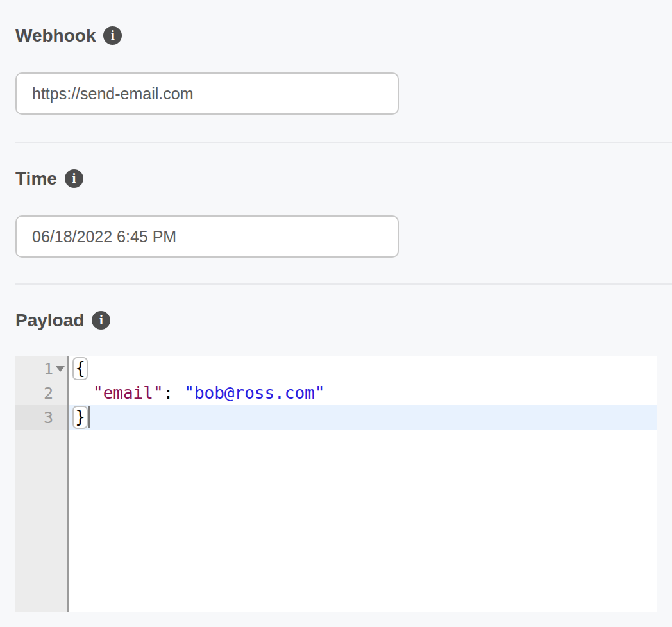 The image size is (672, 627). Describe the element at coordinates (50, 321) in the screenshot. I see `payload-label: Payload` at that location.